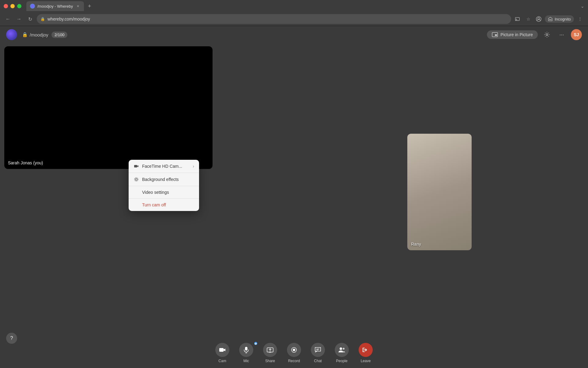 The height and width of the screenshot is (368, 588). What do you see at coordinates (164, 180) in the screenshot?
I see `menu-item-background: Background effects` at bounding box center [164, 180].